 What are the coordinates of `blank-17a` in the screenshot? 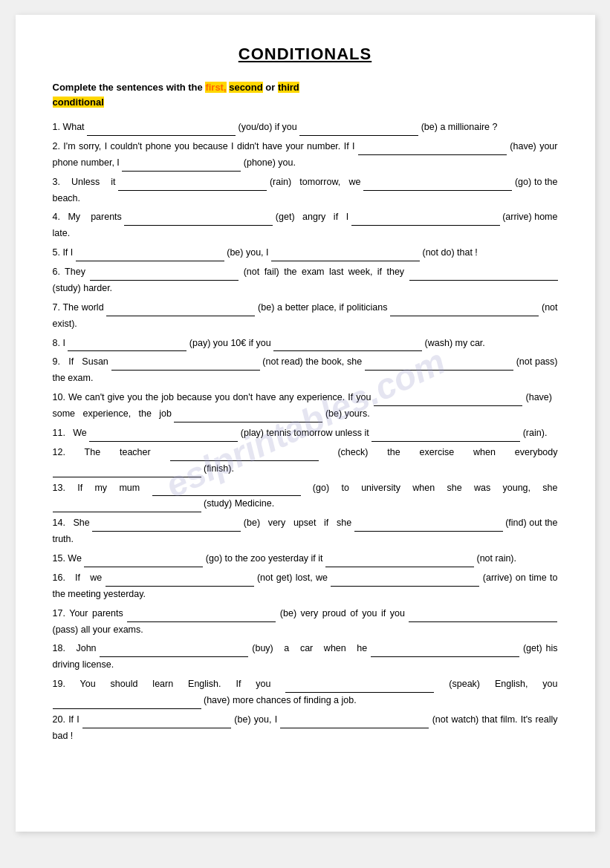 It's located at (201, 617).